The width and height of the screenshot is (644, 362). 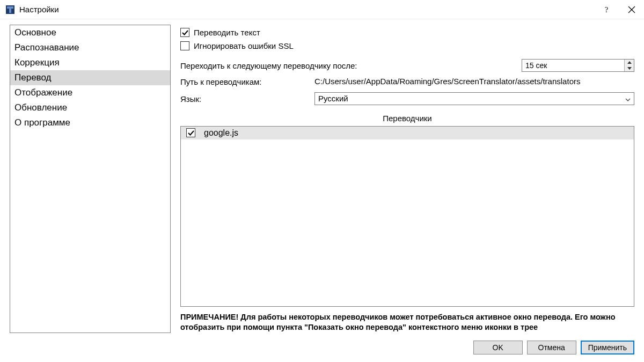 What do you see at coordinates (474, 99) in the screenshot?
I see `language-select: Русский` at bounding box center [474, 99].